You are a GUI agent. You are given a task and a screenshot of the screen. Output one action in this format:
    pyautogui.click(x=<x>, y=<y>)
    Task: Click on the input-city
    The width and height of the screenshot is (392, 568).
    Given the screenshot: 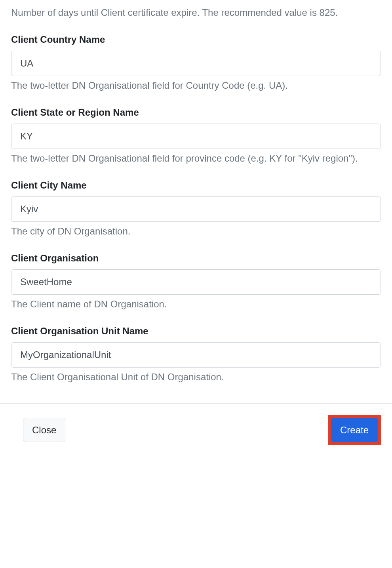 What is the action you would take?
    pyautogui.click(x=196, y=209)
    